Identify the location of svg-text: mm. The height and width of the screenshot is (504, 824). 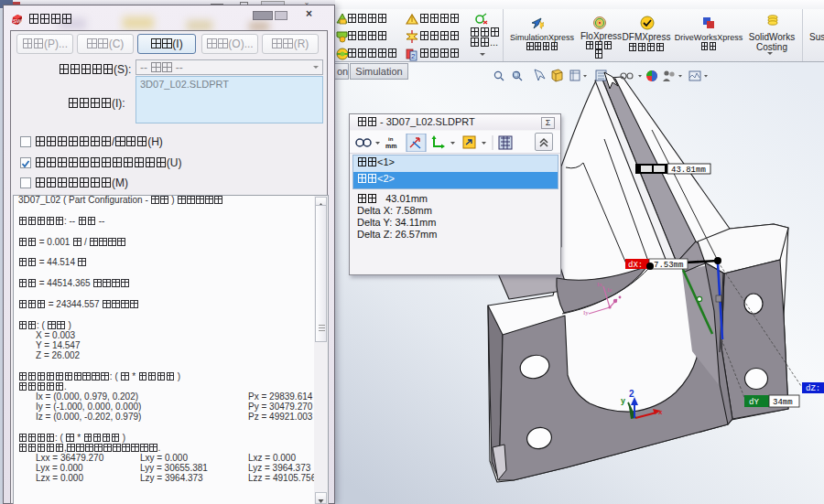
(391, 146).